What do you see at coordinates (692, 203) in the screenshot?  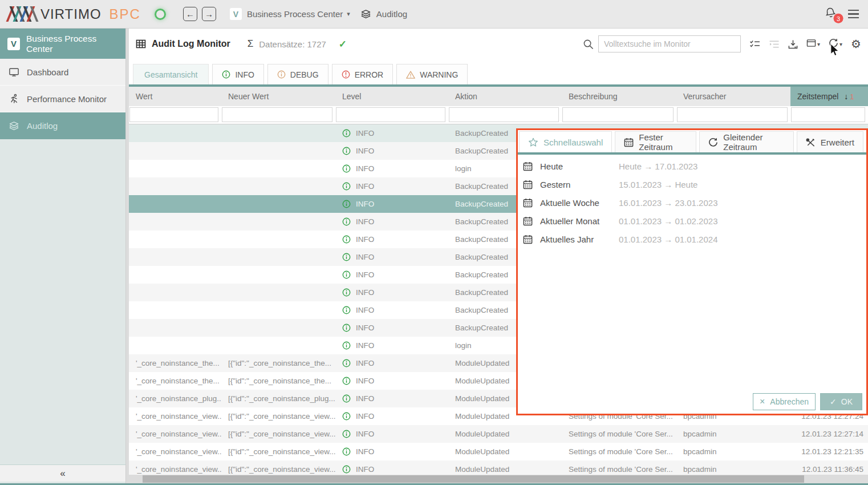 I see `preset-aktuelle-woche: Aktuelle Woche16.01.2023 → 23.01.2023` at bounding box center [692, 203].